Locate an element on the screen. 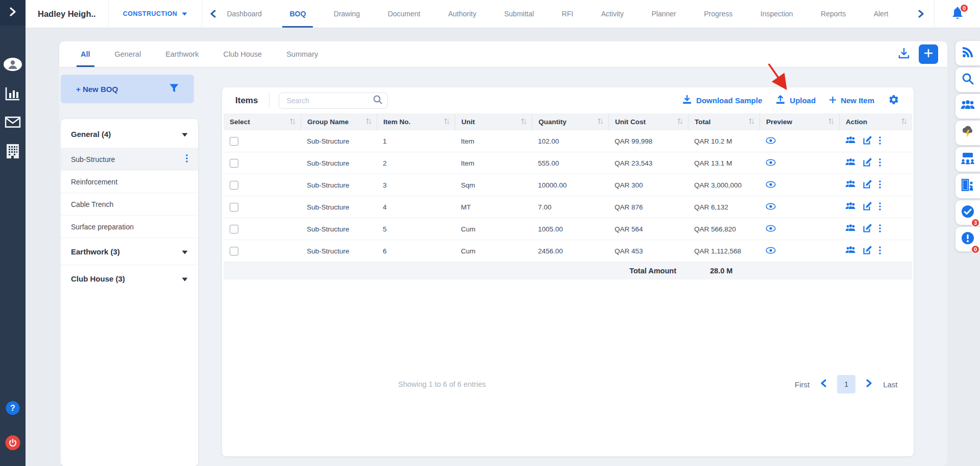 Image resolution: width=980 pixels, height=466 pixels. tab-alert: Alert is located at coordinates (881, 14).